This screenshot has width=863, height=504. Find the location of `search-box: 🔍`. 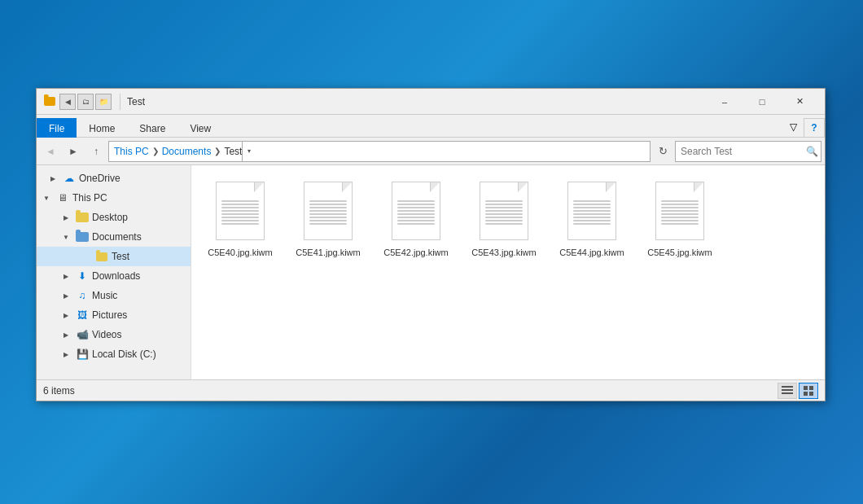

search-box: 🔍 is located at coordinates (748, 151).